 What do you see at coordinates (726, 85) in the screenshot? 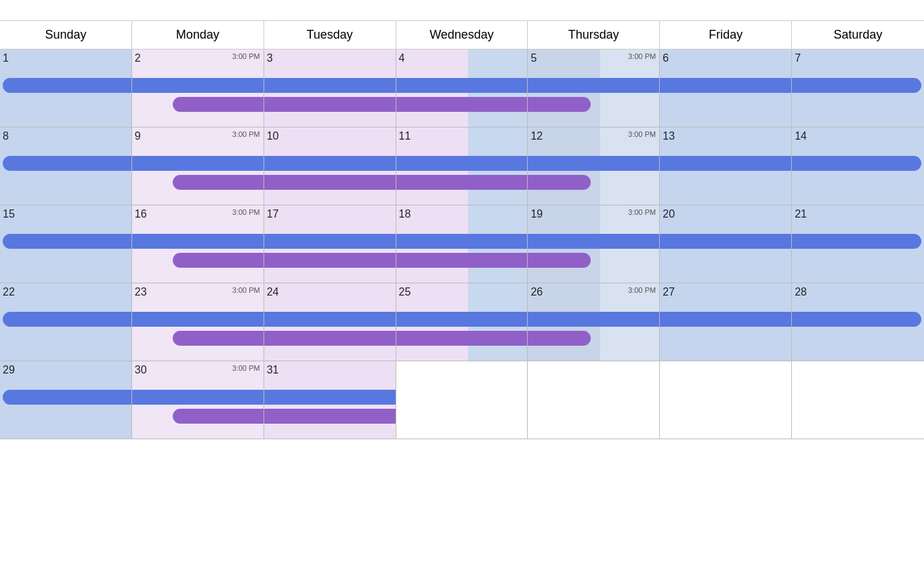
I see `event-blue-week1-day5` at bounding box center [726, 85].